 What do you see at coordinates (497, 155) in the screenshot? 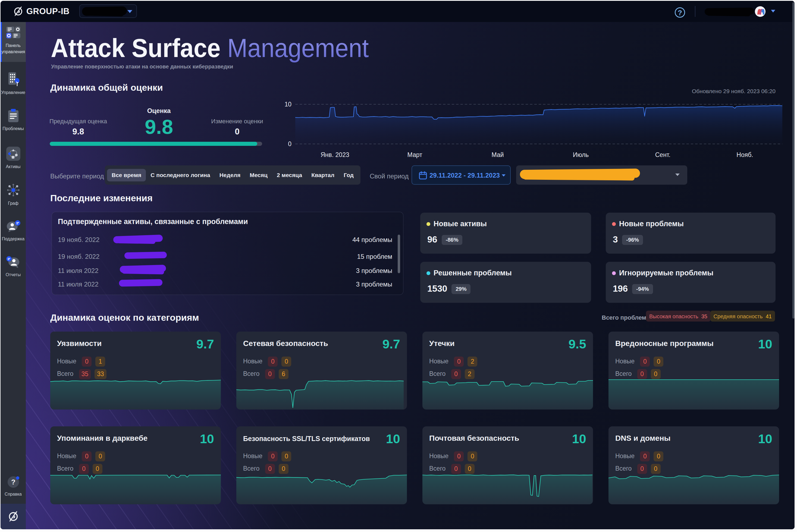
I see `svg-text: Май` at bounding box center [497, 155].